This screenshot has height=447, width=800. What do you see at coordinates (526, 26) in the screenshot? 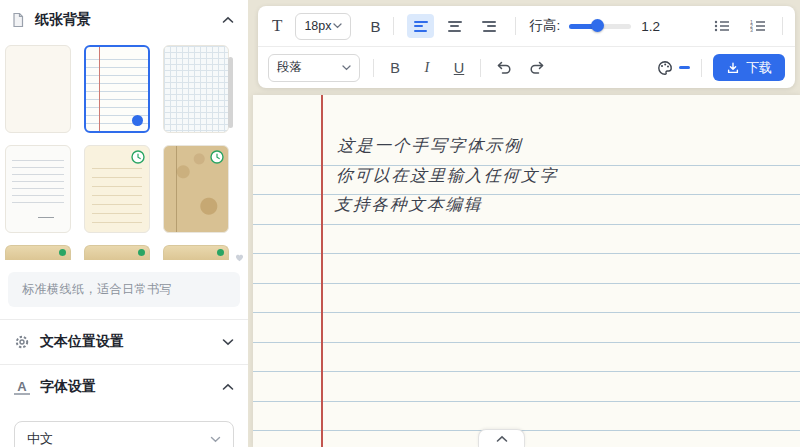
I see `toolbar-row-1: T 18px B` at bounding box center [526, 26].